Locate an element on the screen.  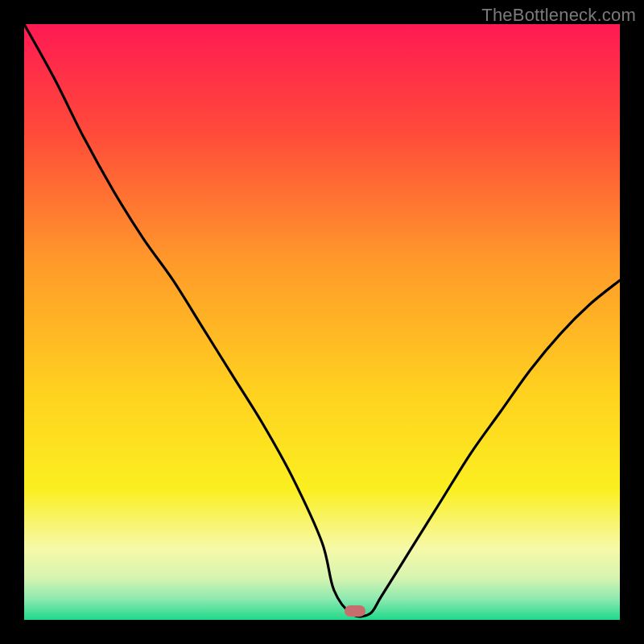
optimal-point-marker is located at coordinates (355, 611).